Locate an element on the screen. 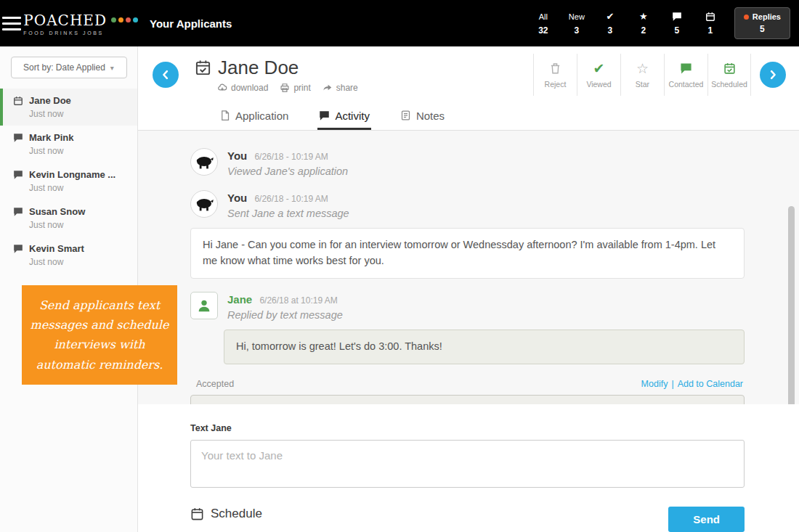 The image size is (799, 532). sent-message-bubble: Hi Jane - Can you come in for an intervi… is located at coordinates (468, 253).